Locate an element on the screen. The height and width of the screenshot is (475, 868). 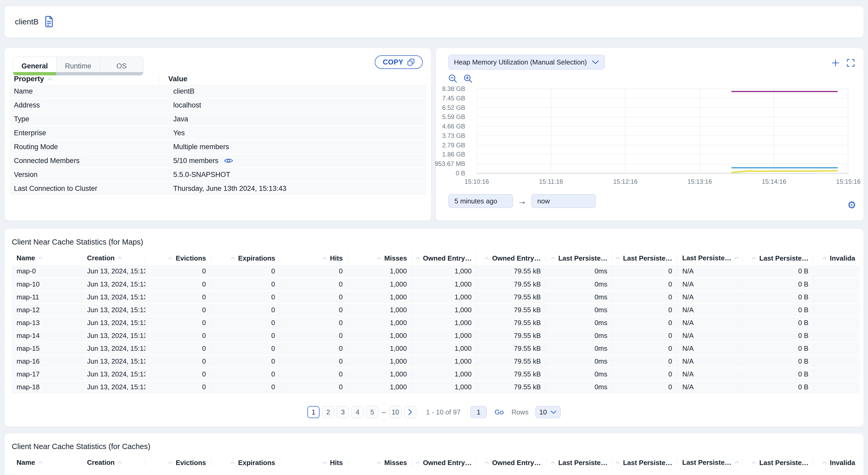
document-icon is located at coordinates (49, 22).